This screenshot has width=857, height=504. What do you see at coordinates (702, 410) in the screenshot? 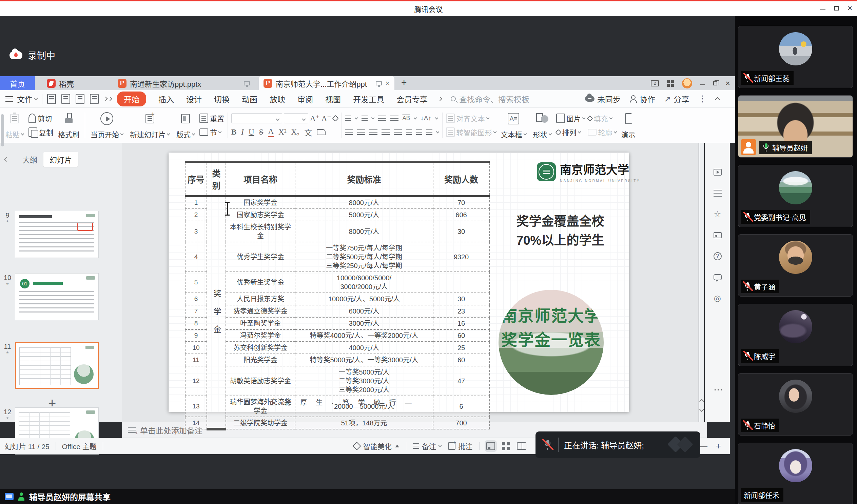
I see `next-slide-icon` at bounding box center [702, 410].